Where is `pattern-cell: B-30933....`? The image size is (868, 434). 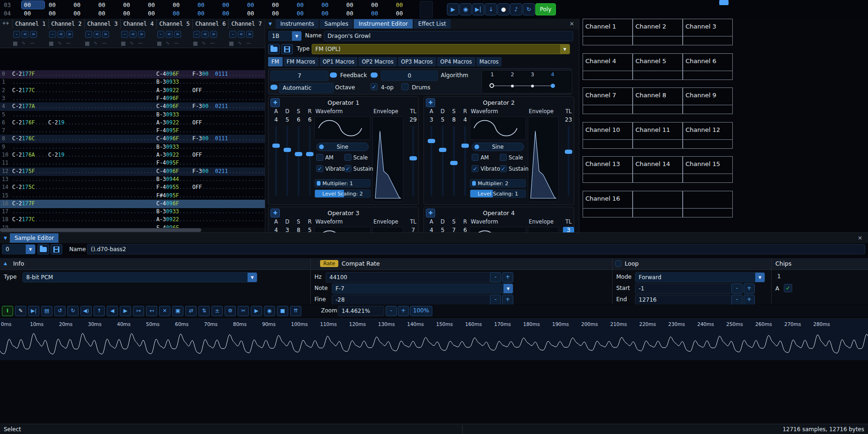
pattern-cell: B-30933.... is located at coordinates (174, 211).